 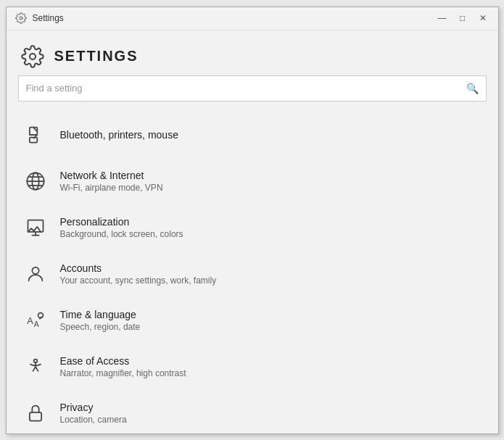 I want to click on ease-text: Ease of Access Narrator, magnifier, high…, so click(x=123, y=367).